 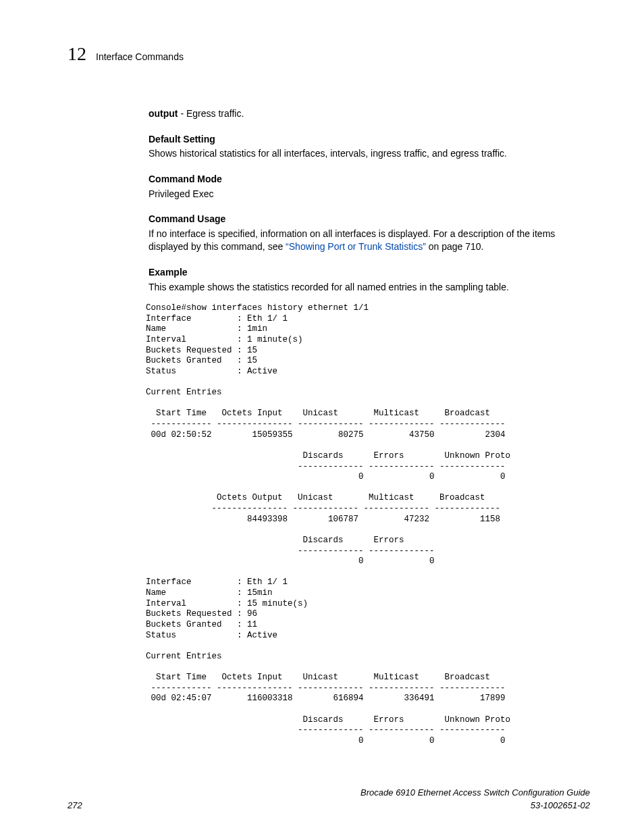 What do you see at coordinates (140, 57) in the screenshot?
I see `chapter-title: Interface Commands` at bounding box center [140, 57].